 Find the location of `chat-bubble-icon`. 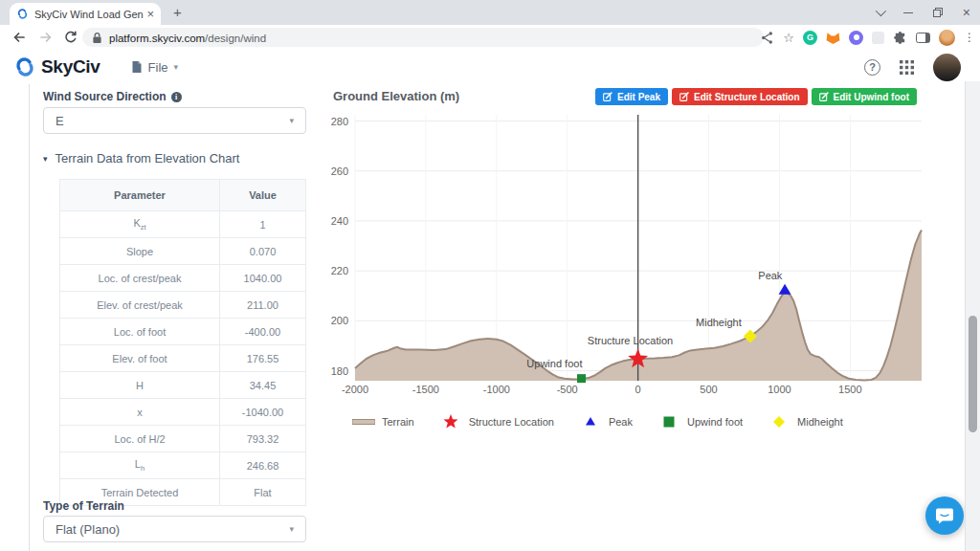

chat-bubble-icon is located at coordinates (945, 517).